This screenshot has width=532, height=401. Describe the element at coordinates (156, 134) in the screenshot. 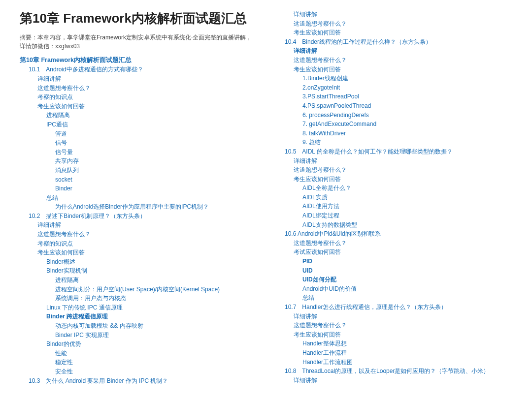

I see `toc-link: 管道` at that location.